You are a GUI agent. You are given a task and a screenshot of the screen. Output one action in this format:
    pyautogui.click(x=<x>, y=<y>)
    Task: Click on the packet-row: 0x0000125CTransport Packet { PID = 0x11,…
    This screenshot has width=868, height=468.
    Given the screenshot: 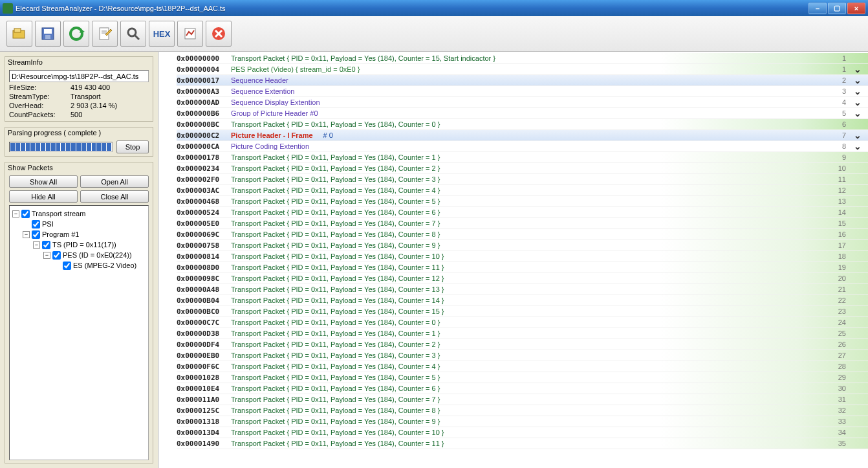 What is the action you would take?
    pyautogui.click(x=523, y=410)
    